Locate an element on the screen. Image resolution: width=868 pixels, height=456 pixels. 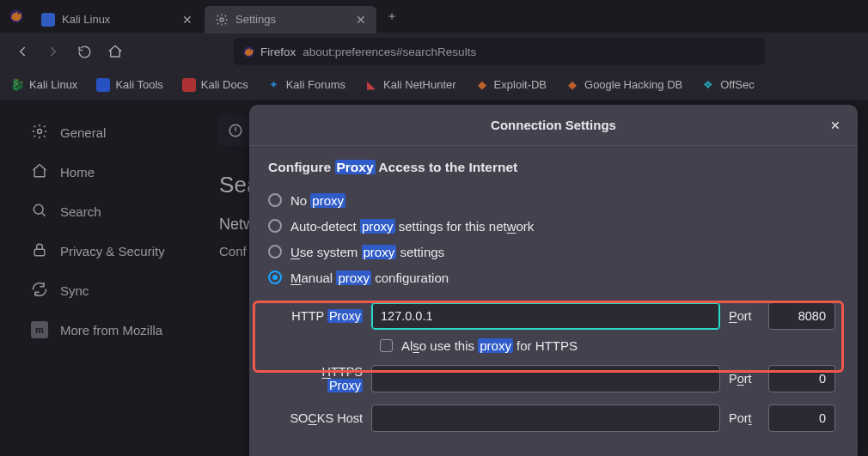
socks-port-label: Port is located at coordinates (744, 418).